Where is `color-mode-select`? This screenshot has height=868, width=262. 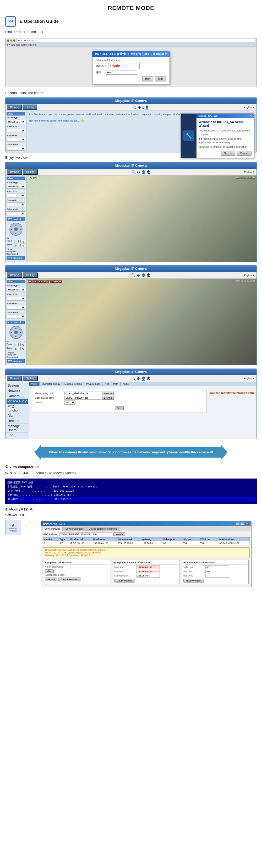 color-mode-select is located at coordinates (16, 149).